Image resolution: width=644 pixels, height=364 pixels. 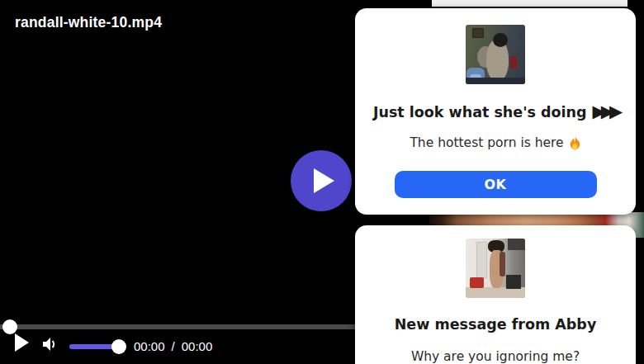 What do you see at coordinates (495, 185) in the screenshot?
I see `ok-button: OK` at bounding box center [495, 185].